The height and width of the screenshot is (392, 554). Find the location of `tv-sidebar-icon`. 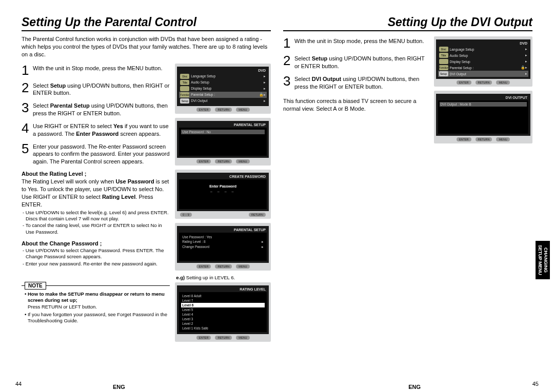

tv-sidebar-icon is located at coordinates (185, 89).